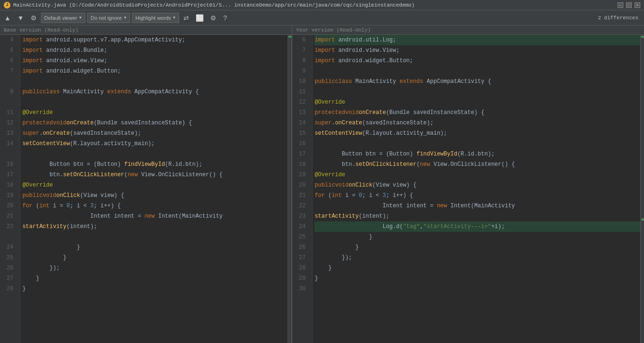 The width and height of the screenshot is (644, 343). Describe the element at coordinates (155, 206) in the screenshot. I see `left-code-line: for (int i = 0; i < 3; i++) {` at that location.